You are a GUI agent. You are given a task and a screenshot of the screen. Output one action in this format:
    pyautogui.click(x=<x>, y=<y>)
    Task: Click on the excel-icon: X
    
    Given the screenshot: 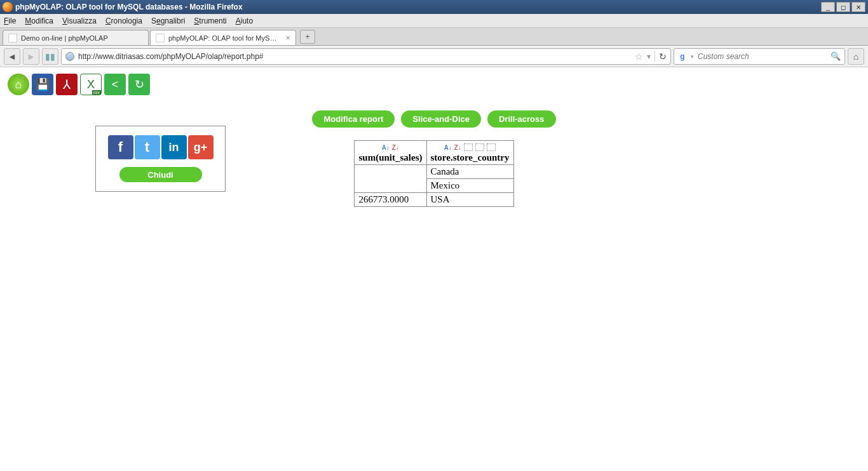 What is the action you would take?
    pyautogui.click(x=91, y=84)
    